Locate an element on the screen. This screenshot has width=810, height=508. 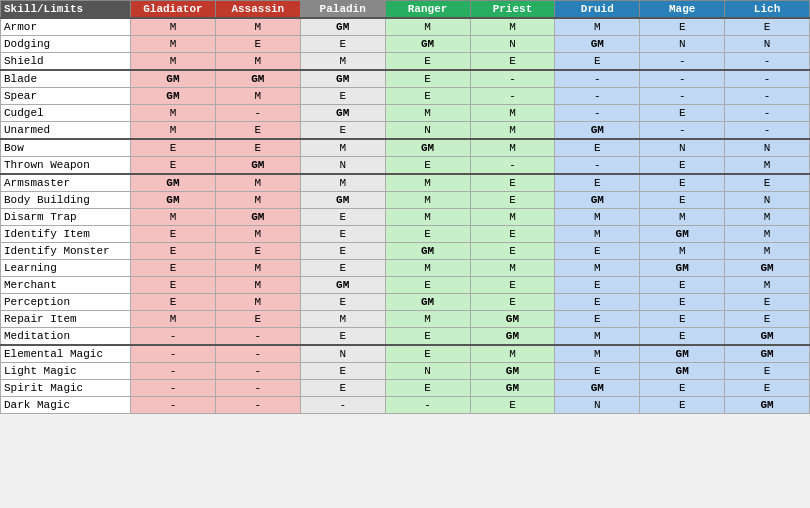
cell-paladin: N is located at coordinates (342, 166).